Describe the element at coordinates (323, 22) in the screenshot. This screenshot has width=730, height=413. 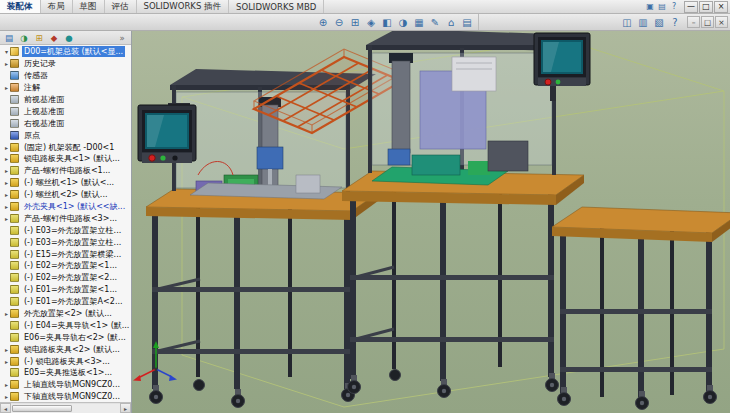
I see `zoom-in-icon: ⊕` at that location.